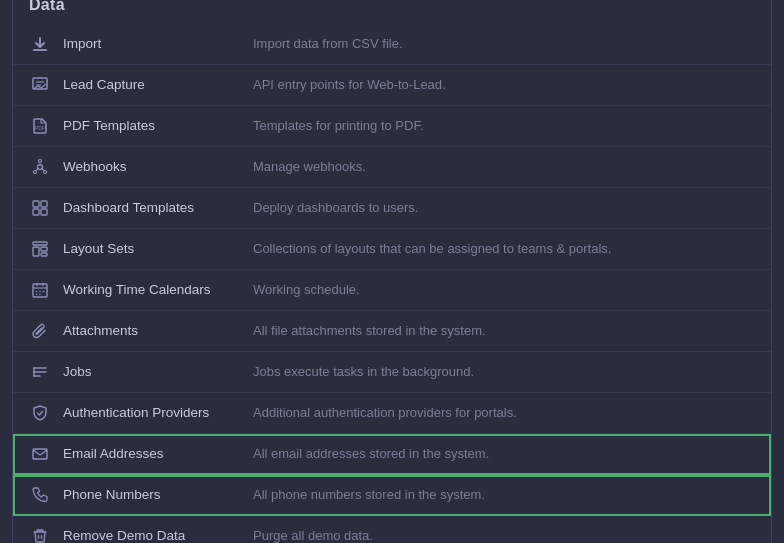 The image size is (784, 543). I want to click on item-desc-email-addresses: All email addresses stored in the system…, so click(504, 454).